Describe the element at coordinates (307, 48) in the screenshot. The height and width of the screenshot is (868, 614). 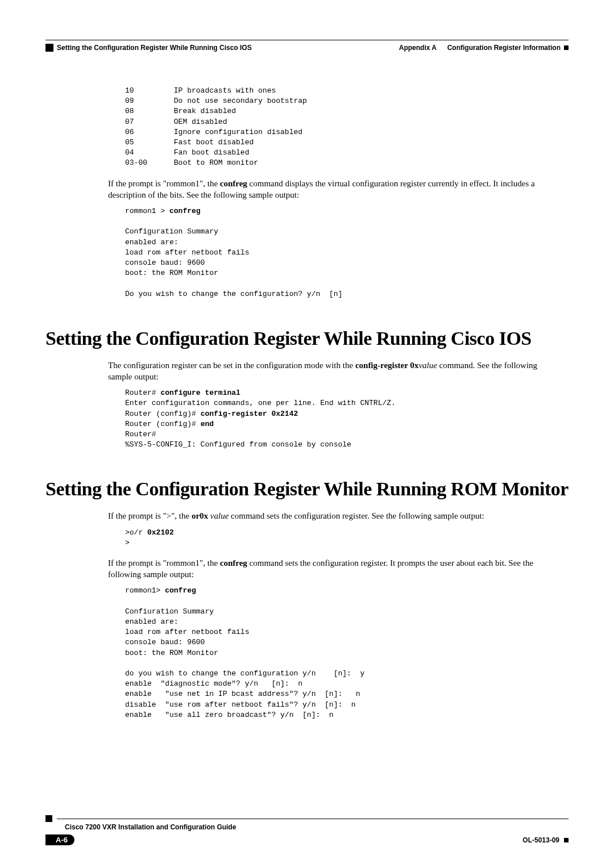
I see `page-header: Setting the Configuration Register While…` at that location.